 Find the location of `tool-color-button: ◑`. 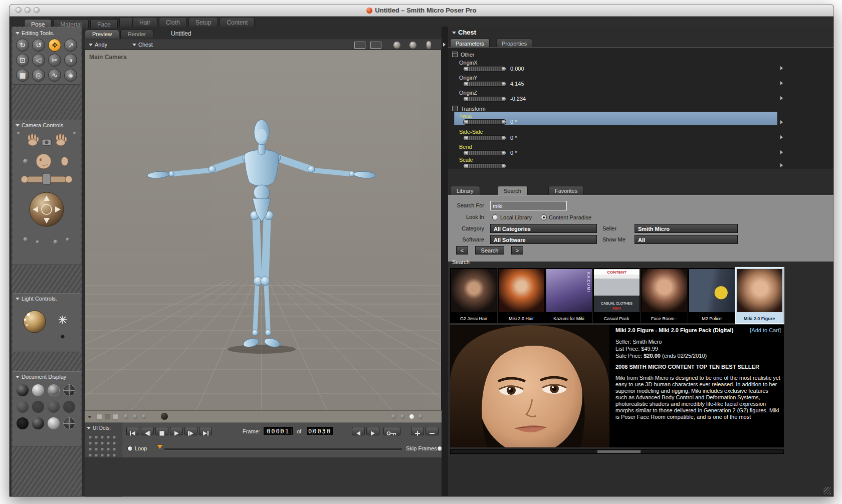

tool-color-button: ◑ is located at coordinates (71, 60).